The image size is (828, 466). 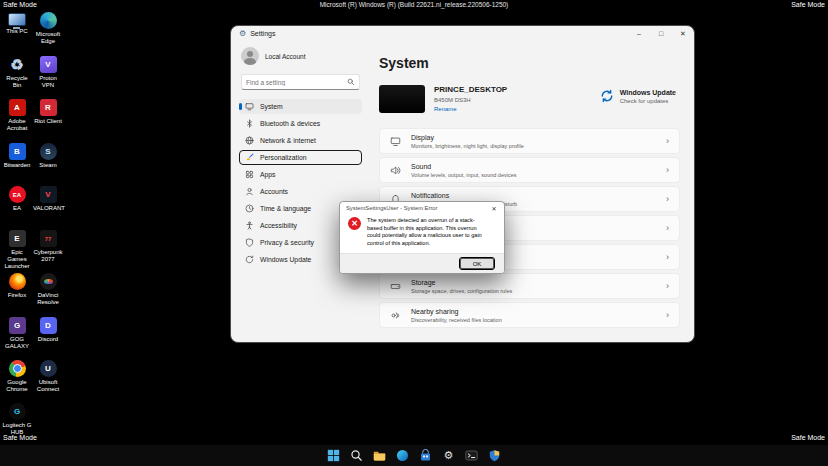 What do you see at coordinates (48, 340) in the screenshot?
I see `desktop-icon-label: Discord` at bounding box center [48, 340].